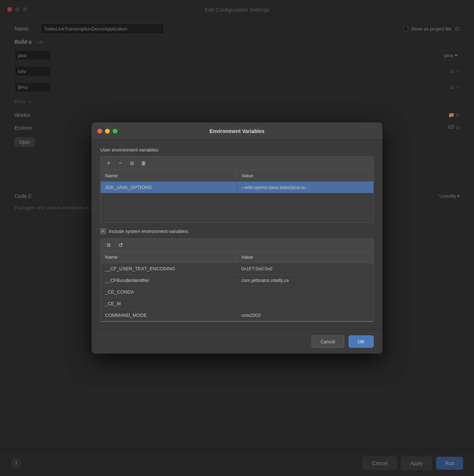 This screenshot has width=474, height=476. What do you see at coordinates (237, 315) in the screenshot?
I see `table-row: COMMAND_MODE unix2003` at bounding box center [237, 315].